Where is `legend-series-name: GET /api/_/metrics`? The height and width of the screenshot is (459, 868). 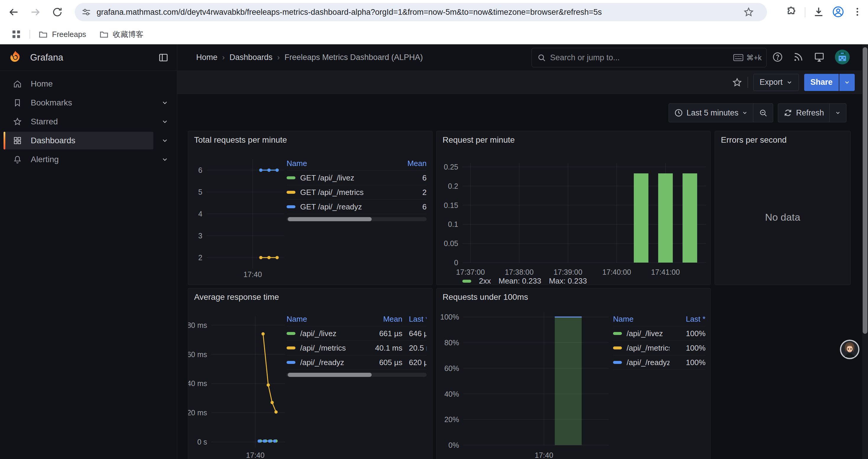 legend-series-name: GET /api/_/metrics is located at coordinates (340, 193).